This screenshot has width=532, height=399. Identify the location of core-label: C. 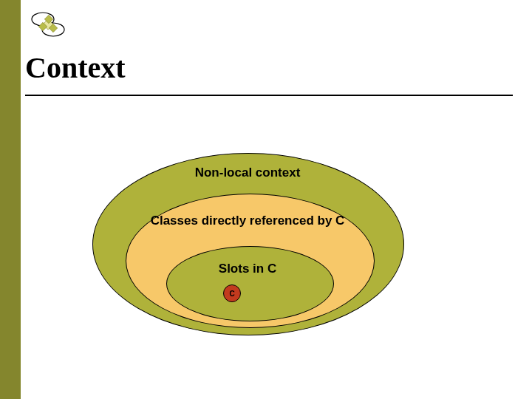
(232, 294).